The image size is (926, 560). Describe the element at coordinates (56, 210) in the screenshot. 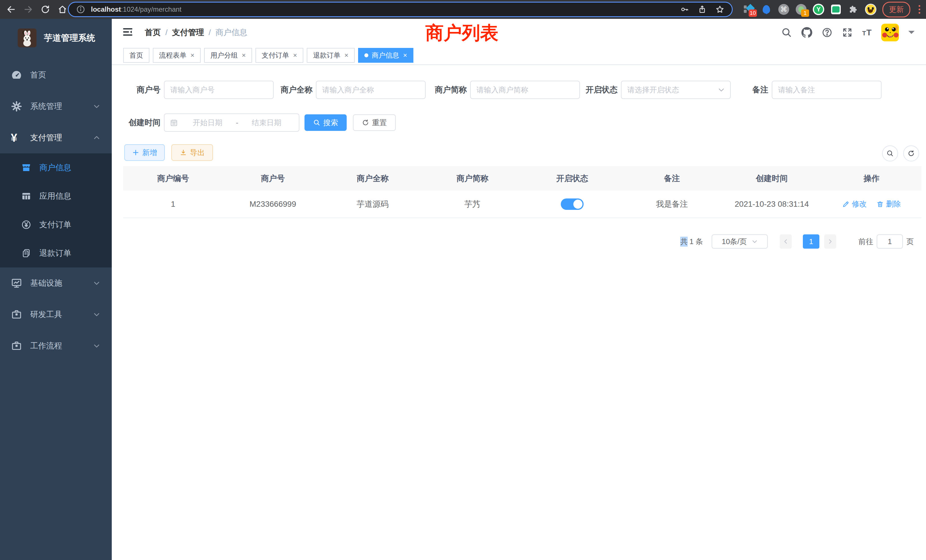

I see `sidebar-menu: 首页 系统管理 ¥ 支付管理 商户信息` at that location.